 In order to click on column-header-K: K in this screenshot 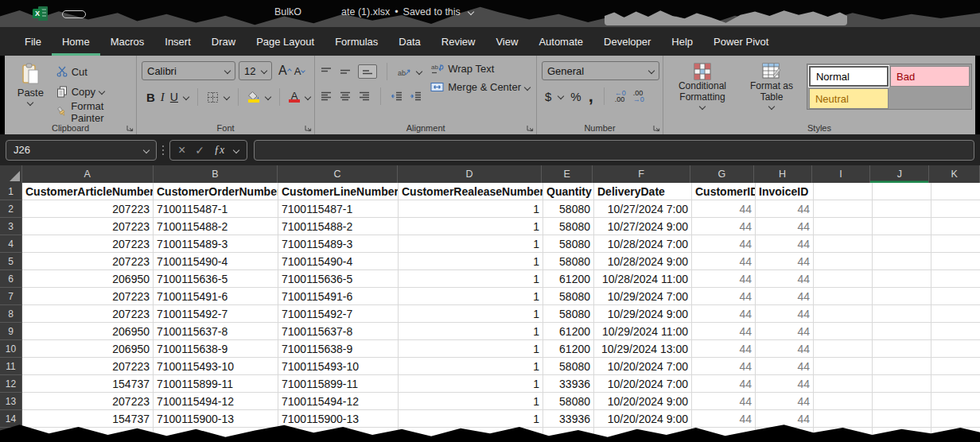, I will do `click(955, 174)`.